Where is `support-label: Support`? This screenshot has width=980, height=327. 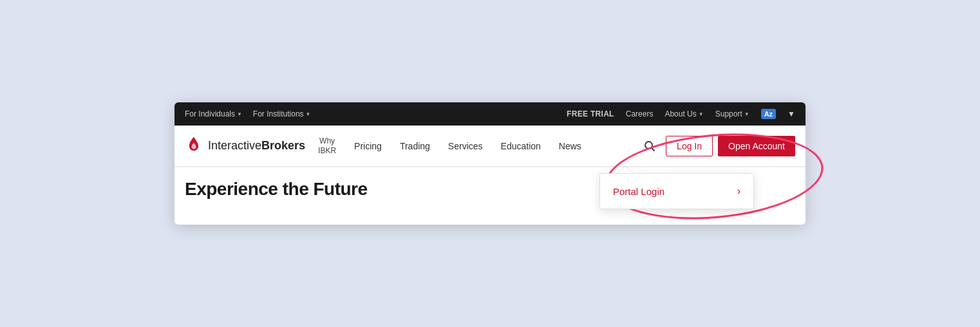
support-label: Support is located at coordinates (729, 114).